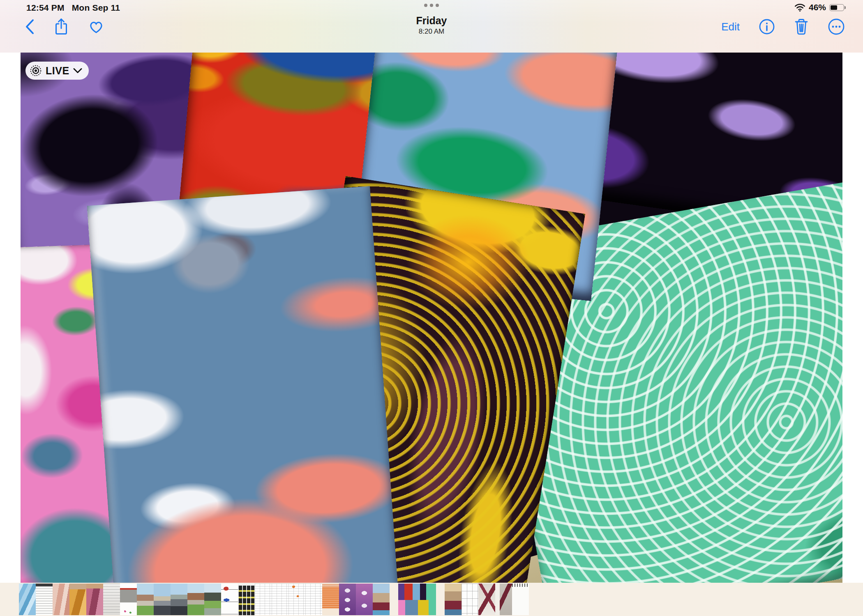  What do you see at coordinates (112, 600) in the screenshot?
I see `thumbnail-receipt` at bounding box center [112, 600].